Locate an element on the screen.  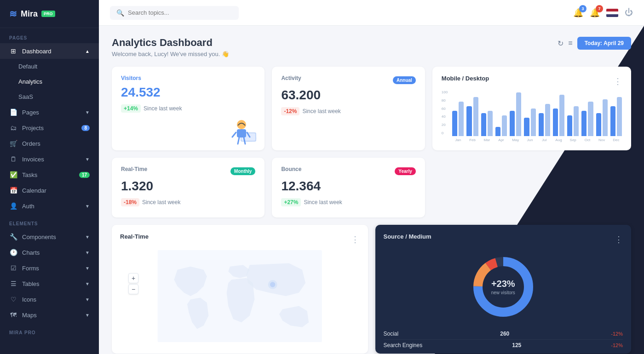
date-button: Today: April 29 is located at coordinates (604, 43).